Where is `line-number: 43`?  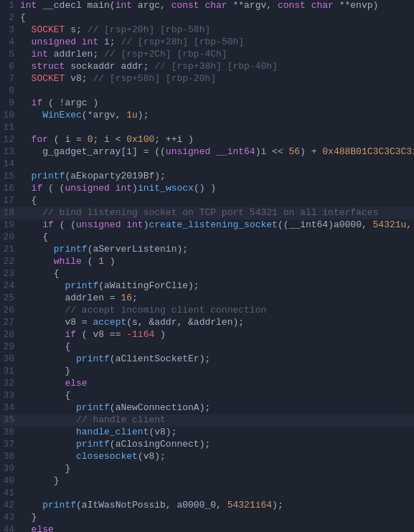 line-number: 43 is located at coordinates (10, 518).